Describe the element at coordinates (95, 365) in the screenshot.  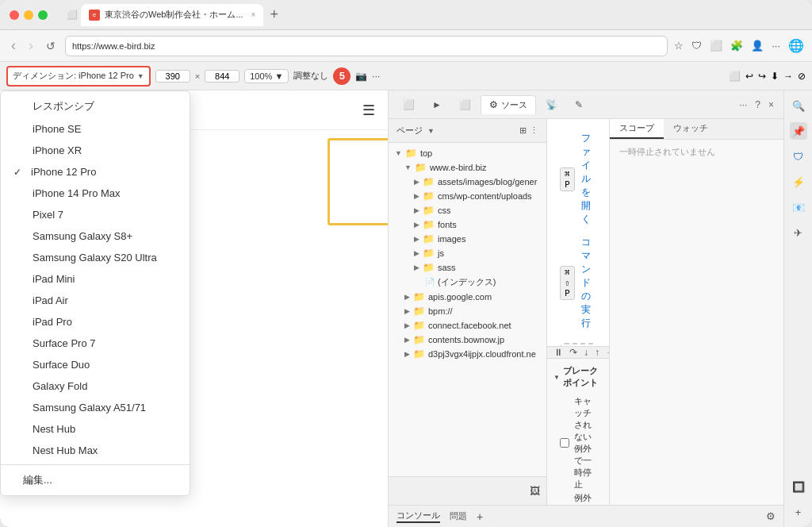
I see `dropdown-item-surfaceduo: Surface Duo` at that location.